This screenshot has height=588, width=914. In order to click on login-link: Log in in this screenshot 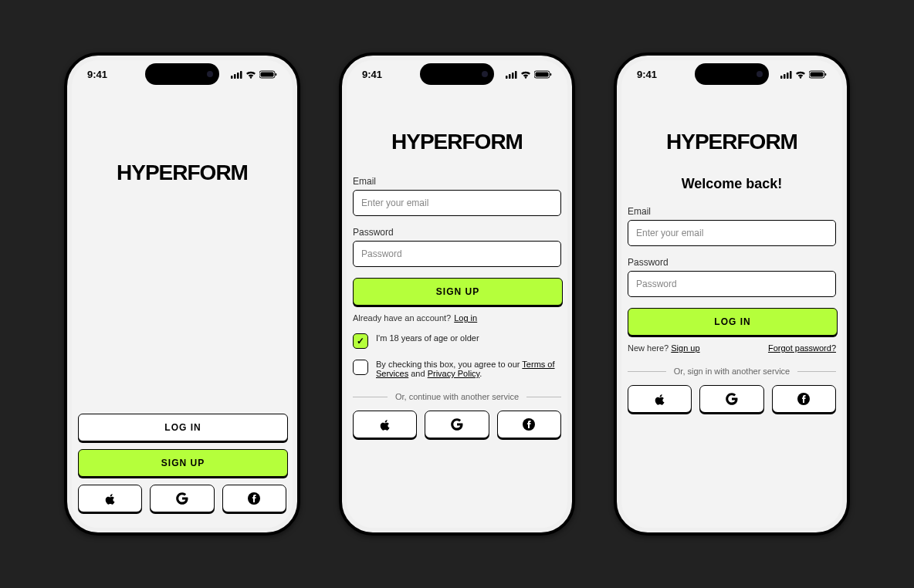, I will do `click(465, 318)`.